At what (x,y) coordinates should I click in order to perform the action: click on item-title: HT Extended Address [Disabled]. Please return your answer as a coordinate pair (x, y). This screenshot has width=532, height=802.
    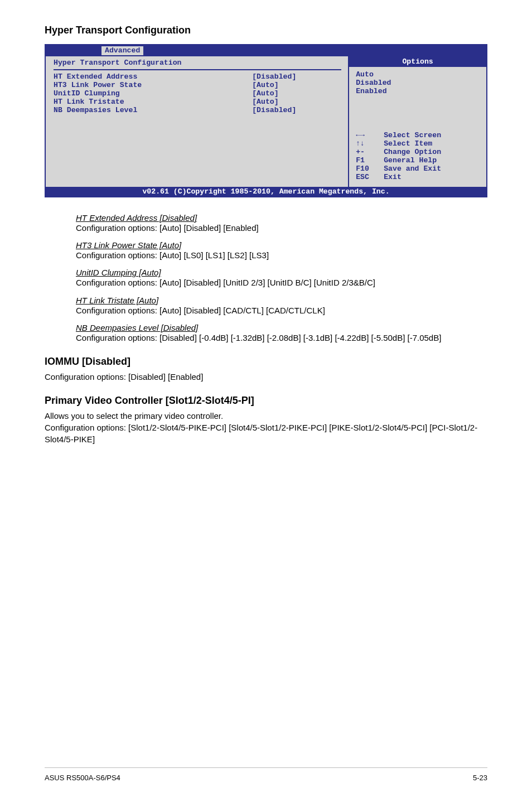
    Looking at the image, I should click on (282, 218).